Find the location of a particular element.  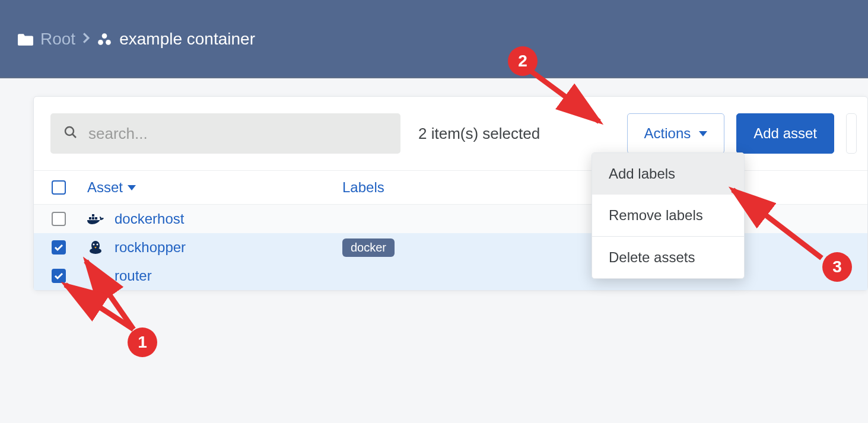

column-header-asset: Asset is located at coordinates (206, 187).